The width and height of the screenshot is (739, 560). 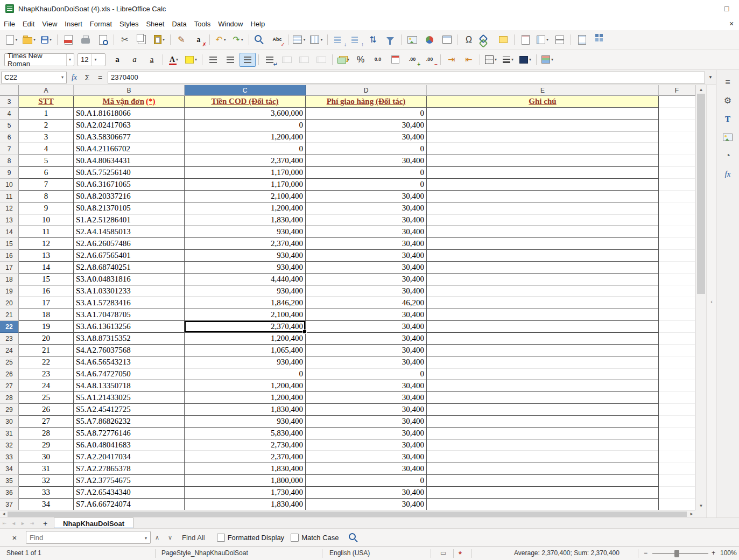 What do you see at coordinates (46, 457) in the screenshot?
I see `cell-stt: 30` at bounding box center [46, 457].